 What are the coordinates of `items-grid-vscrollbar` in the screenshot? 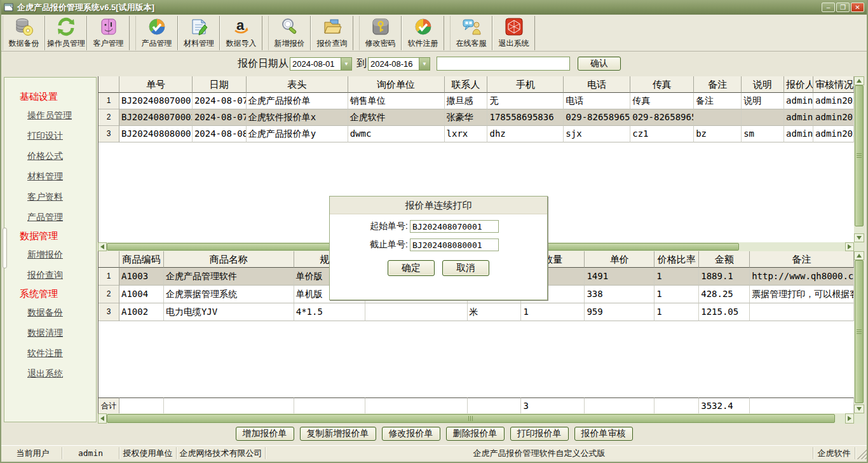 It's located at (859, 332).